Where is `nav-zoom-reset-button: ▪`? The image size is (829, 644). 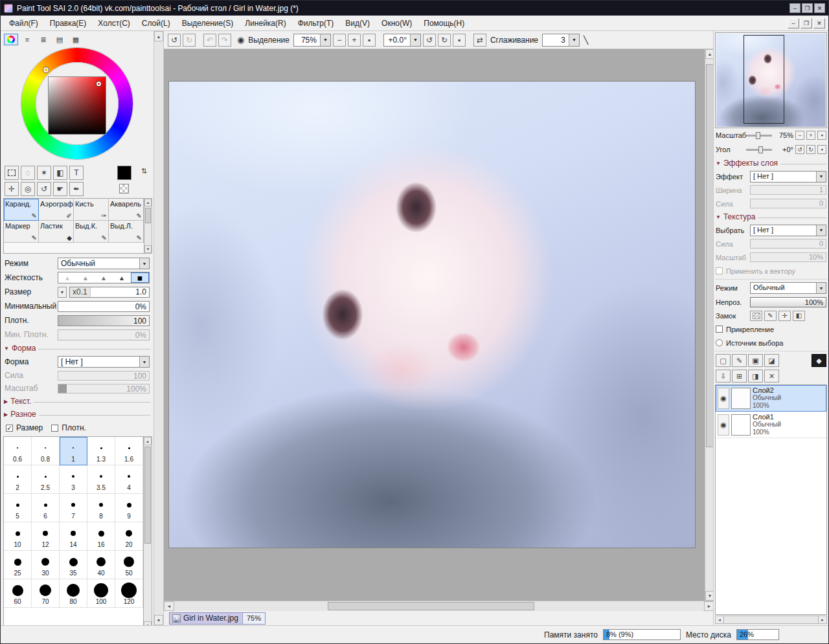 nav-zoom-reset-button: ▪ is located at coordinates (822, 135).